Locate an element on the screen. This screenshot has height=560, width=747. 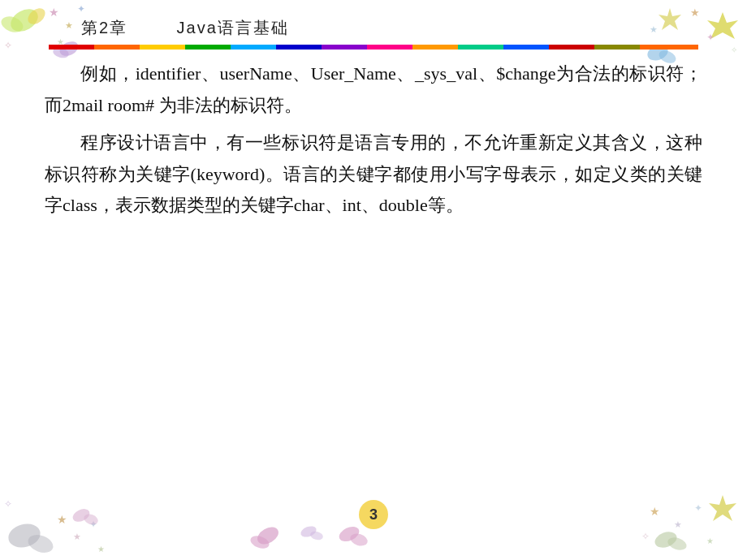
rainbow-divider is located at coordinates (374, 47).